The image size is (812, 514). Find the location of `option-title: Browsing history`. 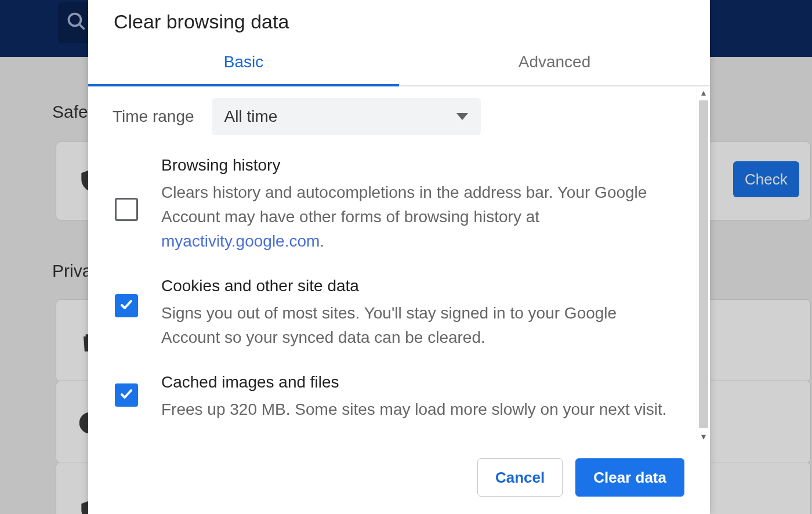

option-title: Browsing history is located at coordinates (416, 165).